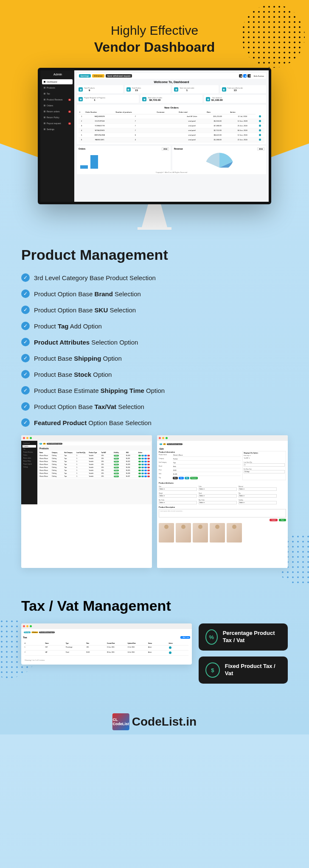 This screenshot has height=868, width=309. I want to click on send-withdrawal-button: Send withdrawal request, so click(119, 76).